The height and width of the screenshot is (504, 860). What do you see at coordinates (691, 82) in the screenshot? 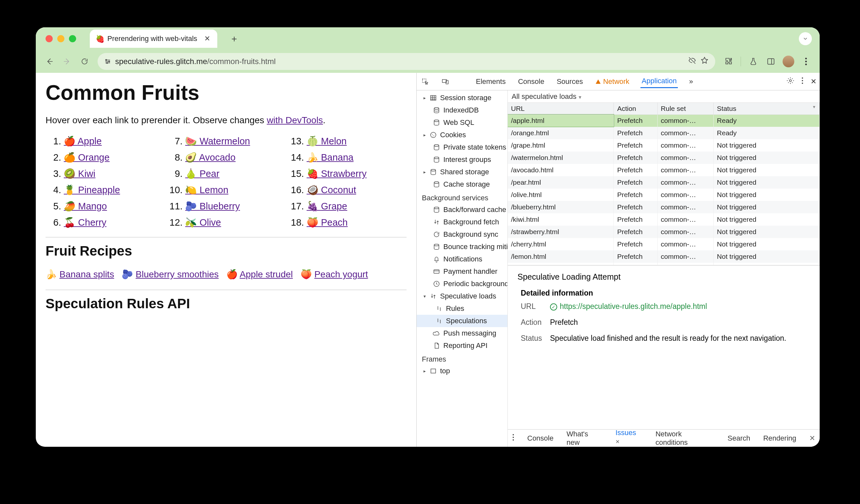
I see `more-tabs-button: »` at bounding box center [691, 82].